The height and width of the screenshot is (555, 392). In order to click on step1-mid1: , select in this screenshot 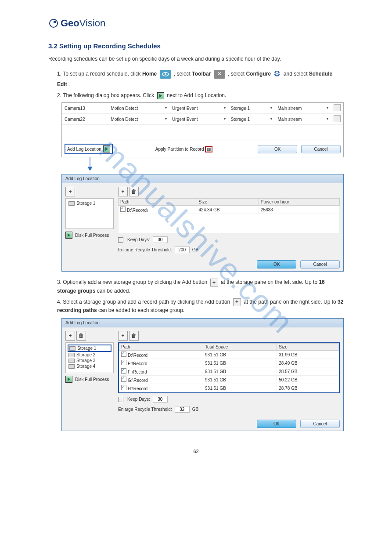, I will do `click(183, 74)`.